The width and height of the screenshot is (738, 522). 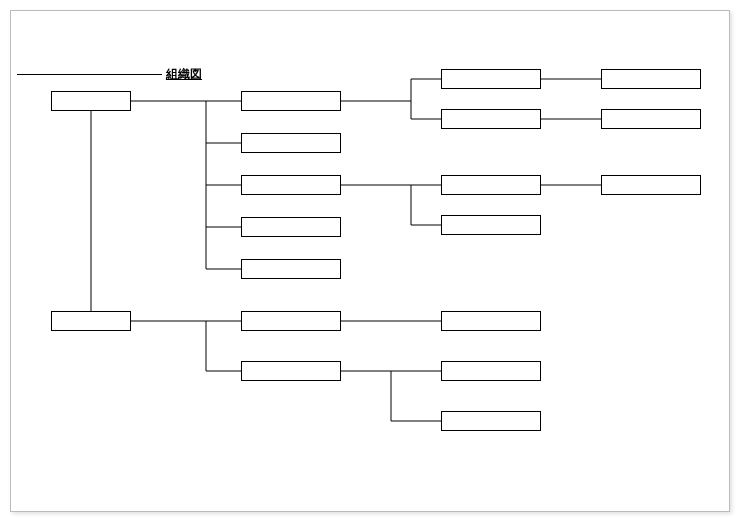 What do you see at coordinates (91, 321) in the screenshot?
I see `org-box-root2` at bounding box center [91, 321].